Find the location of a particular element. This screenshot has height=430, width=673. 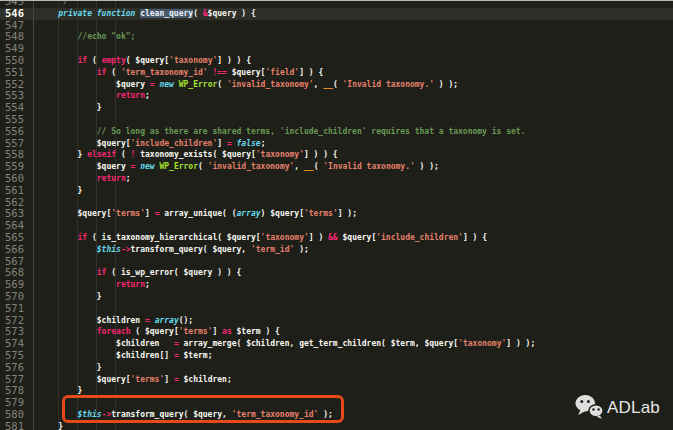

code-text: private function clean_query( &$query ) … is located at coordinates (145, 14).